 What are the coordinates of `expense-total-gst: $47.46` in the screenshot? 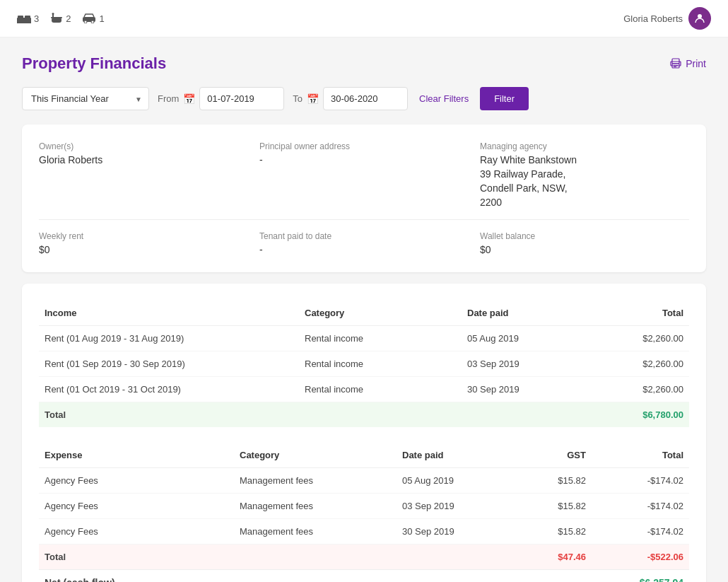 It's located at (553, 557).